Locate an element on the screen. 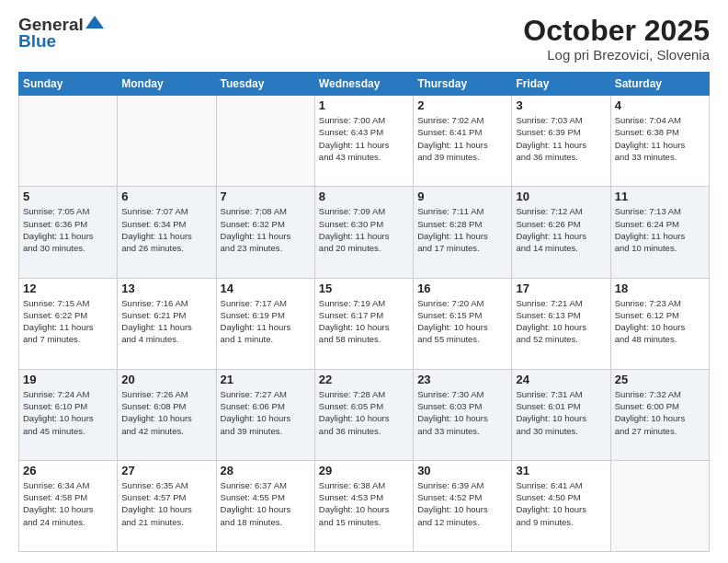 This screenshot has height=563, width=728. table-row: 28Sunrise: 6:37 AM Sunset: 4:55 PM Dayli… is located at coordinates (265, 506).